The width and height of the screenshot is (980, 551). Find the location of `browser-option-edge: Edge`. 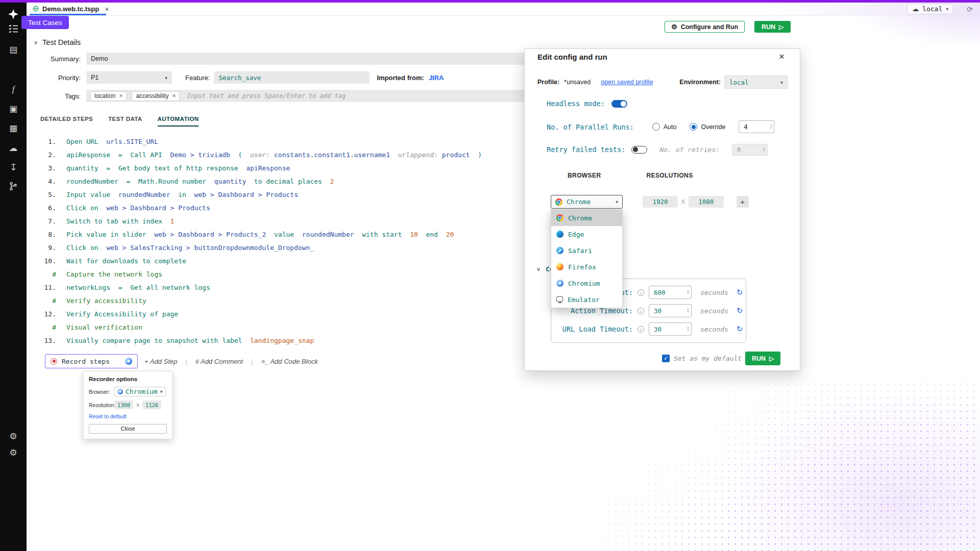

browser-option-edge: Edge is located at coordinates (587, 234).